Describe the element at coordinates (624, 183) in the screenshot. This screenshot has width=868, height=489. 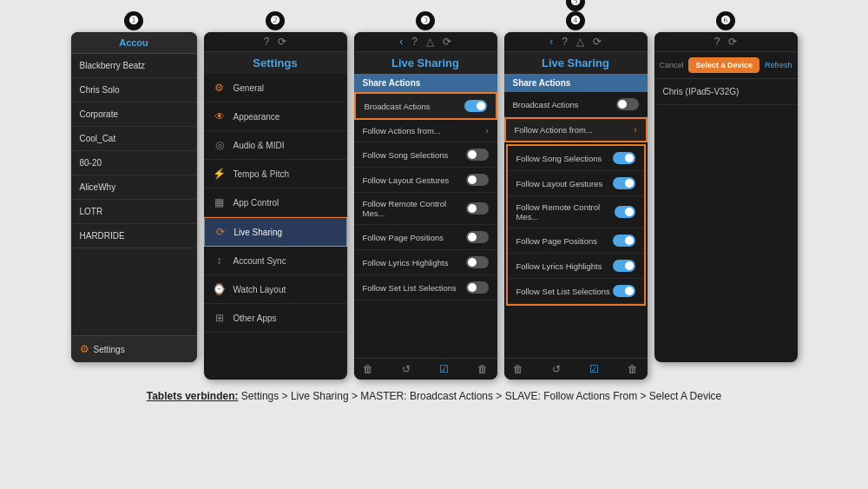
I see `follow-layout-toggle4` at that location.